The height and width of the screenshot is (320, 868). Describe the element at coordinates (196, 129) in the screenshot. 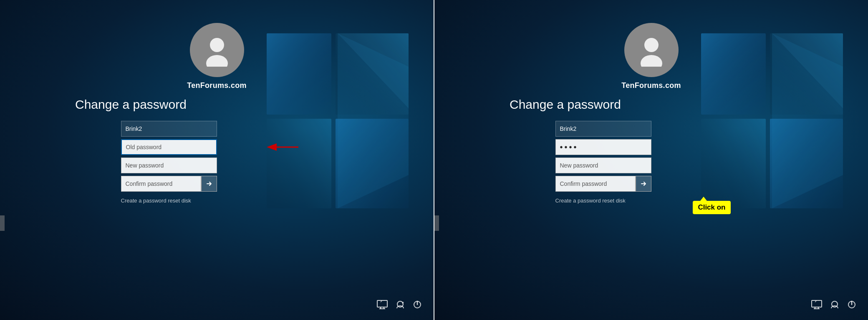

I see `username-row` at that location.